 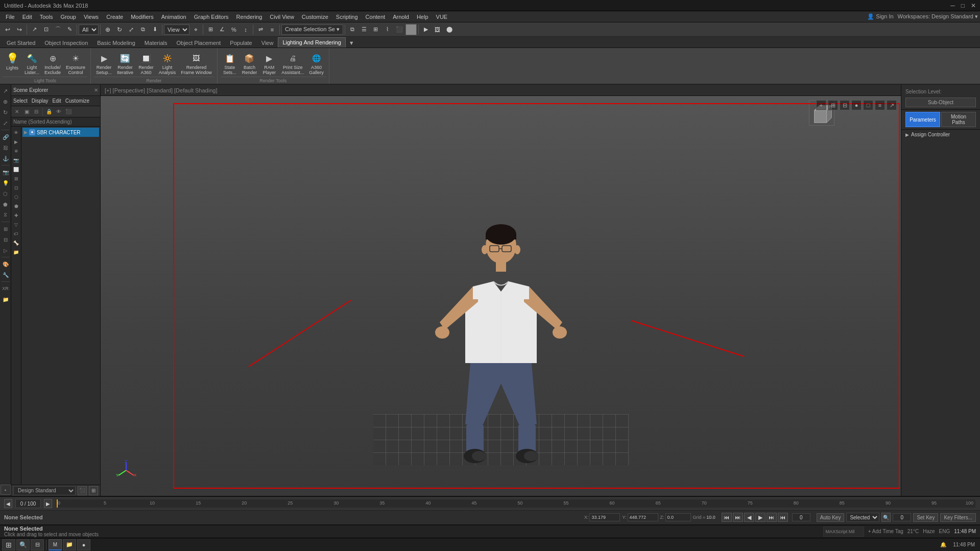 I want to click on tab-lighting-rendering: Lighting And Rendering, so click(x=312, y=42).